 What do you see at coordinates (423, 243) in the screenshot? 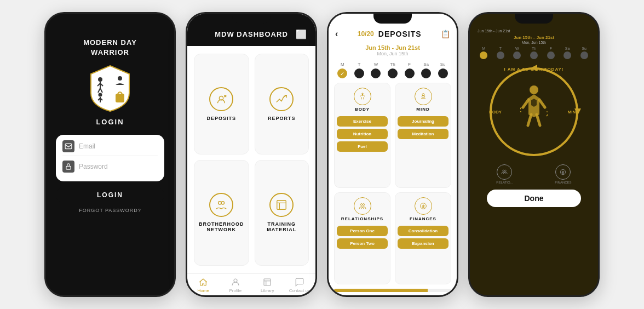
I see `finances-item-expansion: Expansion` at bounding box center [423, 243].